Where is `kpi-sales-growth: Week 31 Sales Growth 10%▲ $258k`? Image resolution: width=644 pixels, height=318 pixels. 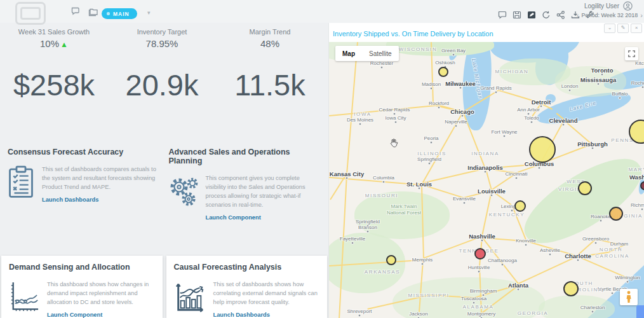 kpi-sales-growth: Week 31 Sales Growth 10%▲ $258k is located at coordinates (54, 64).